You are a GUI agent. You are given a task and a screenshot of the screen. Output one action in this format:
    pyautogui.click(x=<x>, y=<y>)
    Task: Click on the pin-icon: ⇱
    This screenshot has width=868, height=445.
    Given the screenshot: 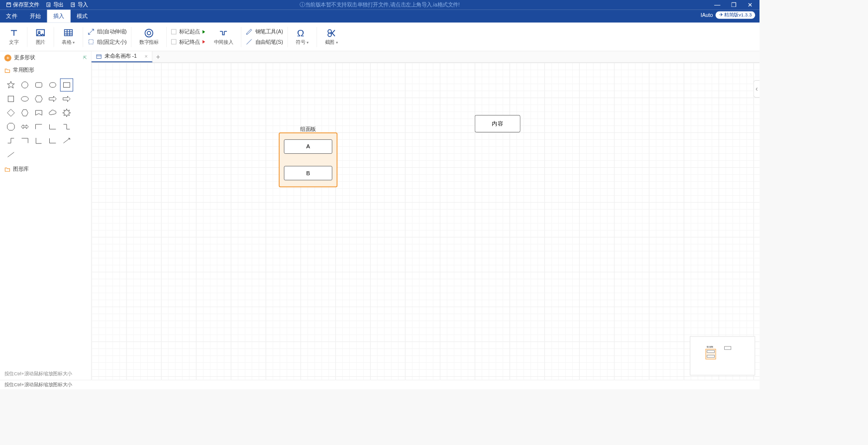 What is the action you would take?
    pyautogui.click(x=85, y=58)
    